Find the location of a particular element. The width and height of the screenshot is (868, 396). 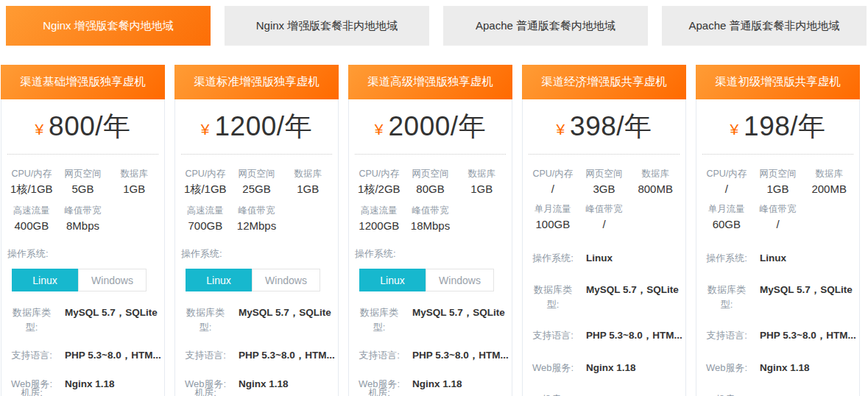

tab-3: Apache 普通版套餐非内地地域 is located at coordinates (764, 26).